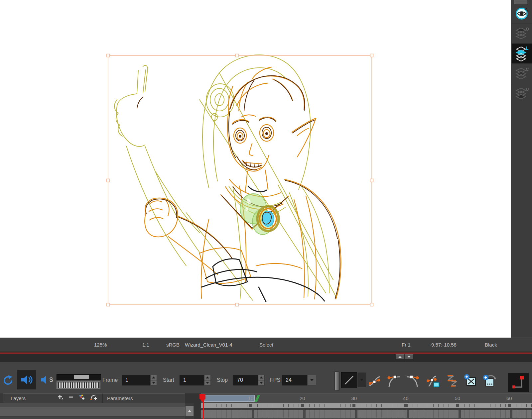 Image resolution: width=532 pixels, height=419 pixels. What do you see at coordinates (406, 398) in the screenshot?
I see `ruler-label: 40` at bounding box center [406, 398].